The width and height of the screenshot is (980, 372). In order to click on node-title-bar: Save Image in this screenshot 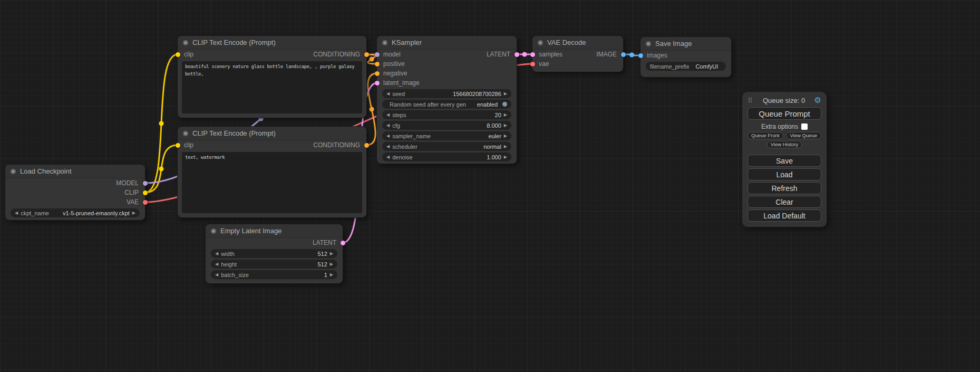, I will do `click(686, 44)`.